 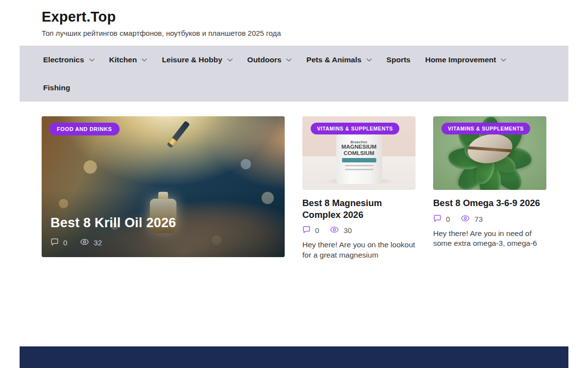 I want to click on site-logo: Expert.Top, so click(x=161, y=17).